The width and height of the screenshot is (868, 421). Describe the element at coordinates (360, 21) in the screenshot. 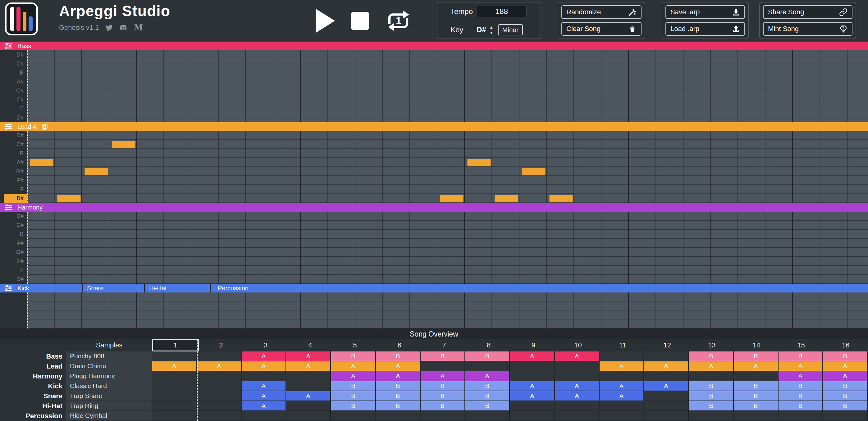

I see `stop-button` at that location.